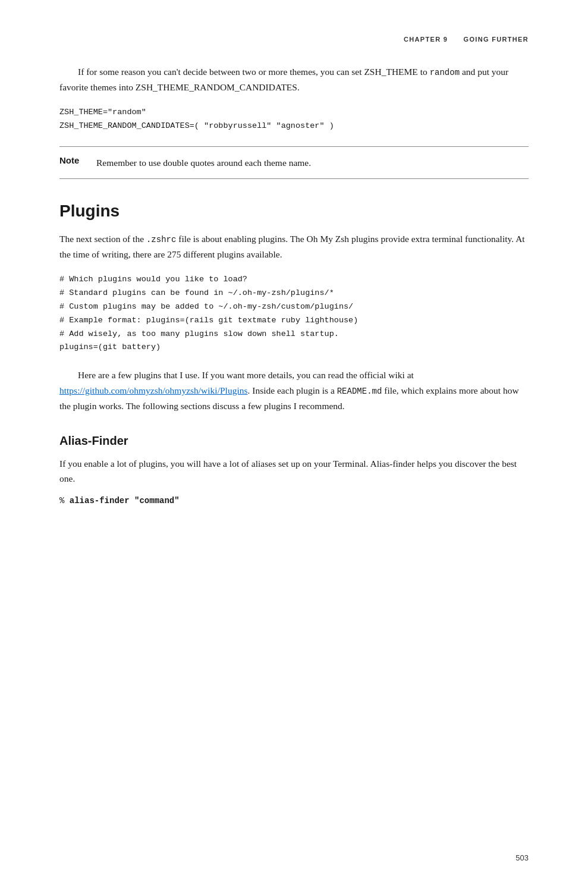 The width and height of the screenshot is (588, 892). I want to click on plugins-paragraph-1: The next section of the .zshrc file is a…, so click(294, 247).